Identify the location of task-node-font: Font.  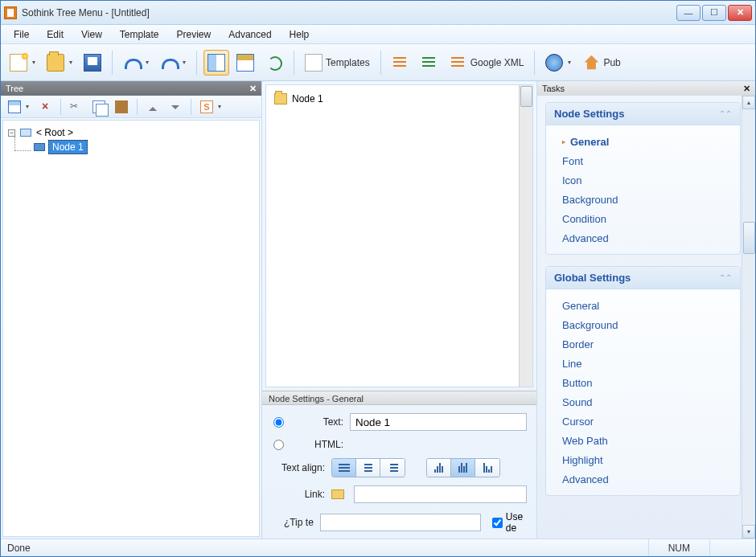
(650, 161).